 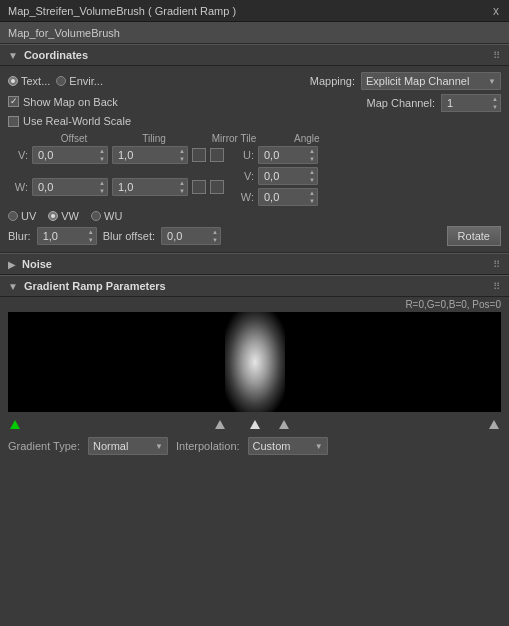 I want to click on w-offset-up: ▲, so click(x=102, y=183).